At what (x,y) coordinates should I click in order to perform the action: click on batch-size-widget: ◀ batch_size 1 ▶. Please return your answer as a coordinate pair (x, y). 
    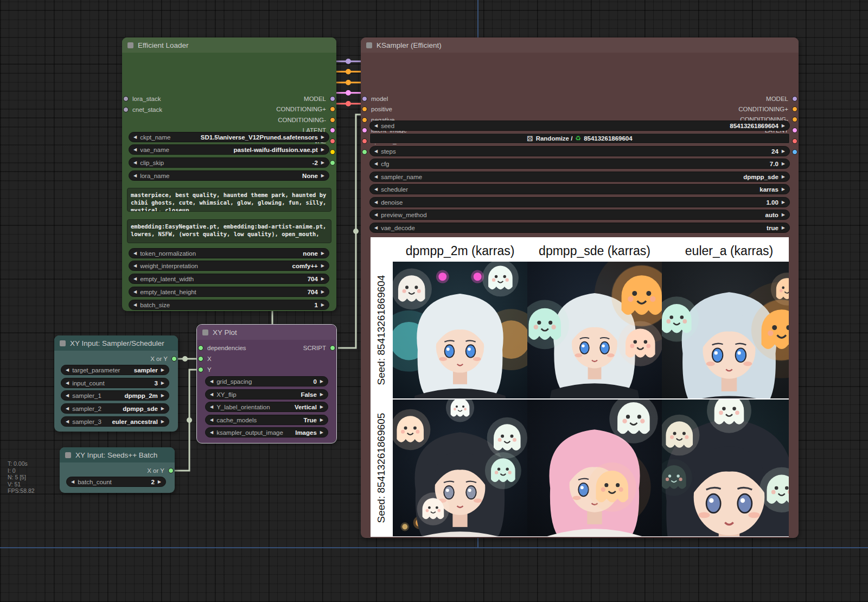
    Looking at the image, I should click on (229, 305).